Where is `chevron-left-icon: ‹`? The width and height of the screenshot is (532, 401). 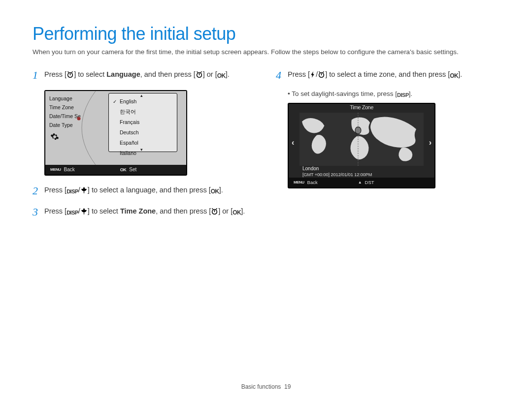
chevron-left-icon: ‹ is located at coordinates (293, 143).